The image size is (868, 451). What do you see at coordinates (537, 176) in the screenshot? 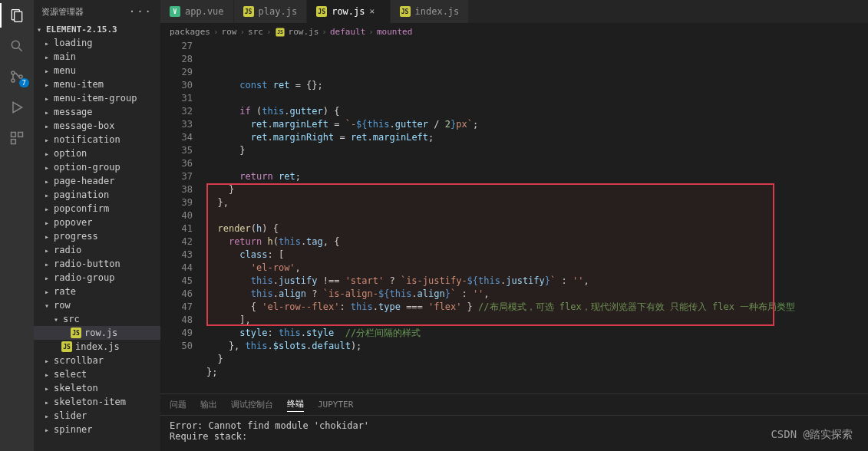
I see `code-line: return ret;` at bounding box center [537, 176].